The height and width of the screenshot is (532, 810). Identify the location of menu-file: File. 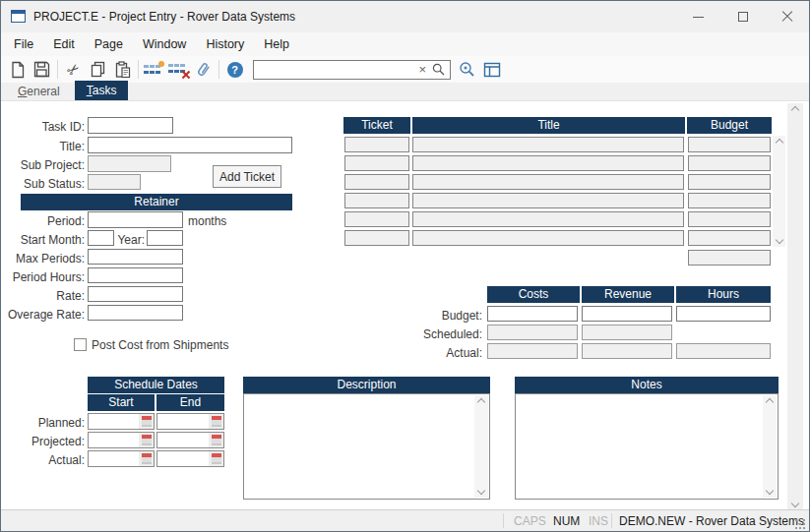
(24, 44).